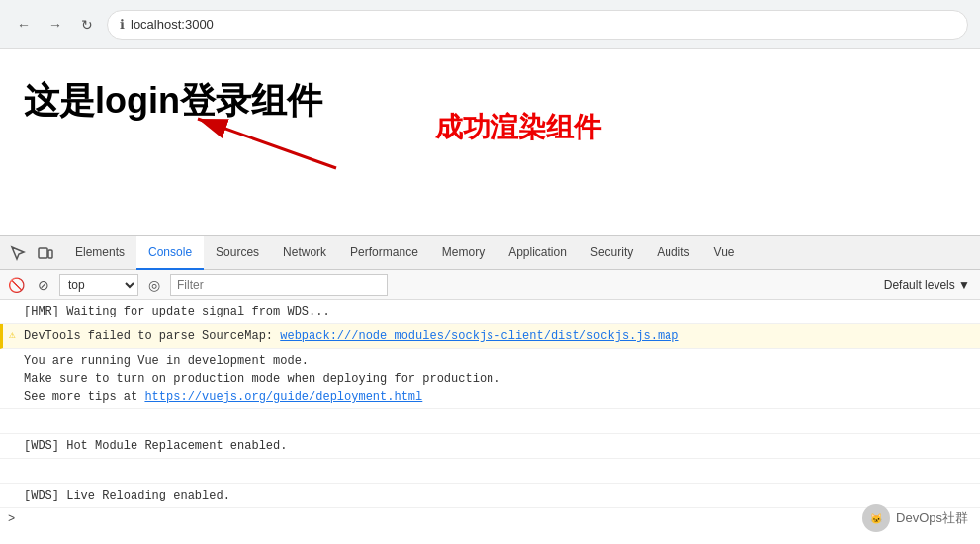 Image resolution: width=980 pixels, height=544 pixels. Describe the element at coordinates (490, 285) in the screenshot. I see `console-toolbar: 🚫 ⊘ top ◎ Default levels ▼` at that location.